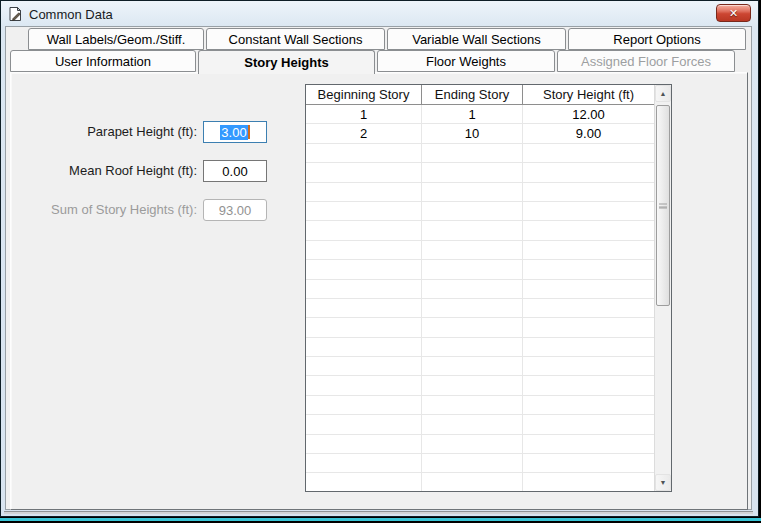  I want to click on tab-wall-labels-geom-stiff: Wall Labels/Geom./Stiff., so click(116, 39).